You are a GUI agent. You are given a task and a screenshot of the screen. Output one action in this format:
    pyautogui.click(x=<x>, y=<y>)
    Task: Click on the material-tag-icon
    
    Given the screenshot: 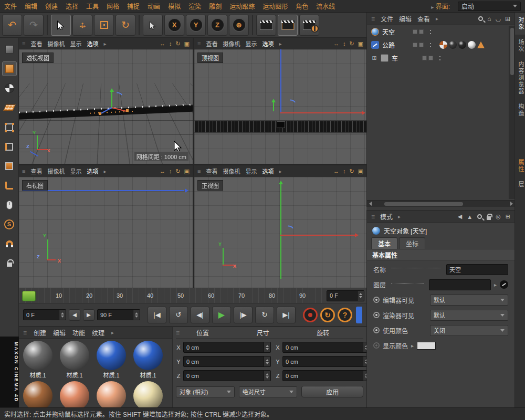 What is the action you would take?
    pyautogui.click(x=471, y=45)
    